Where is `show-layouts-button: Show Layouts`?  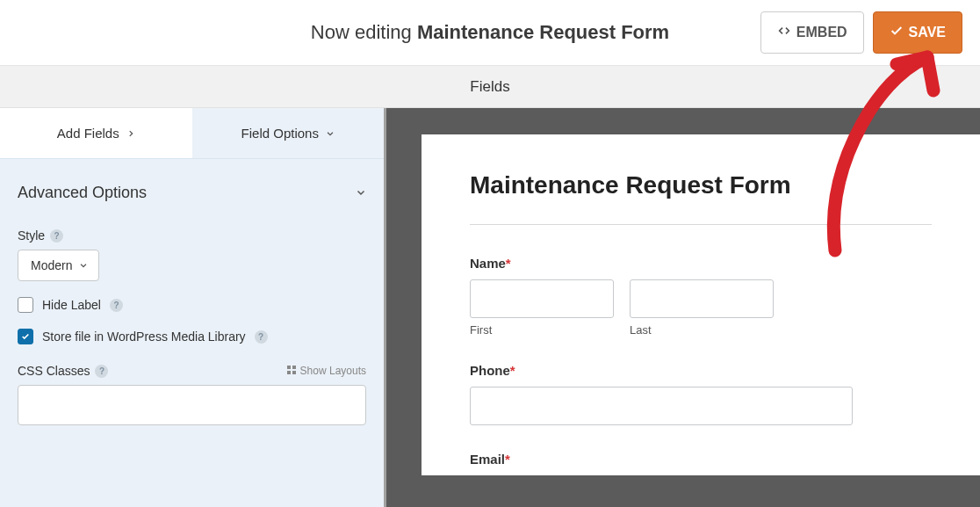
show-layouts-button: Show Layouts is located at coordinates (327, 371).